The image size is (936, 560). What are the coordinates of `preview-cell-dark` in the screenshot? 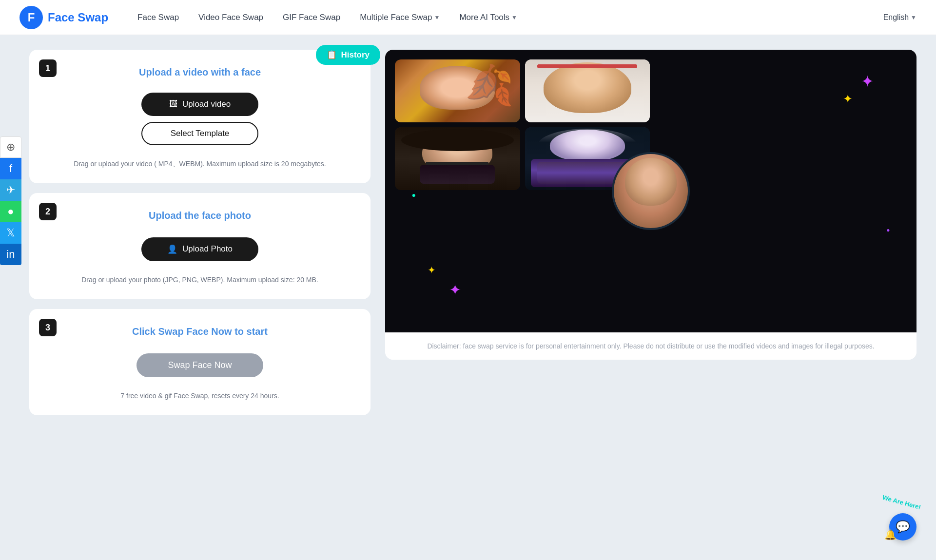 It's located at (457, 159).